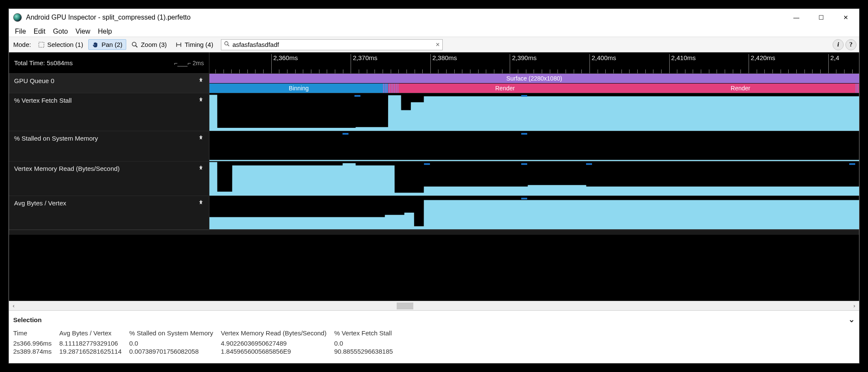 Image resolution: width=868 pixels, height=372 pixels. I want to click on track-gpu-queue-body: Surface (2280x1080) BinningRenderRender, so click(534, 84).